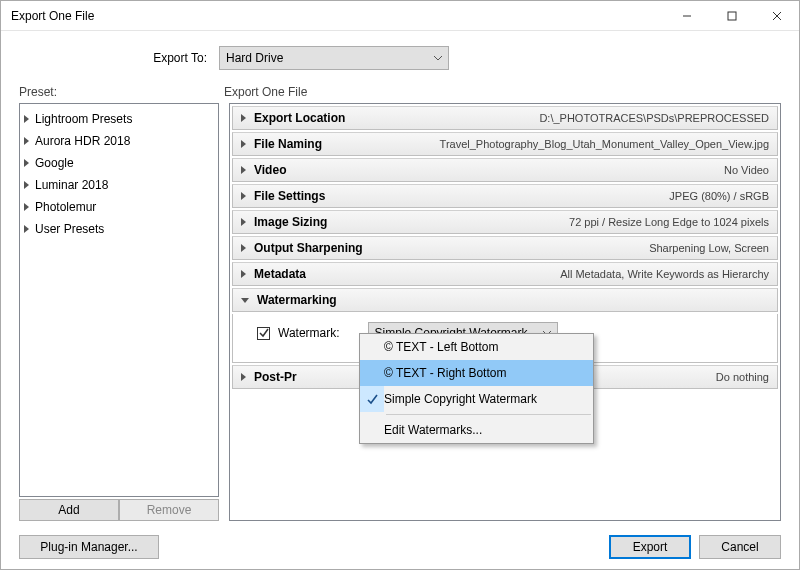 The image size is (800, 570). Describe the element at coordinates (119, 58) in the screenshot. I see `export-to-label: Export To:` at that location.